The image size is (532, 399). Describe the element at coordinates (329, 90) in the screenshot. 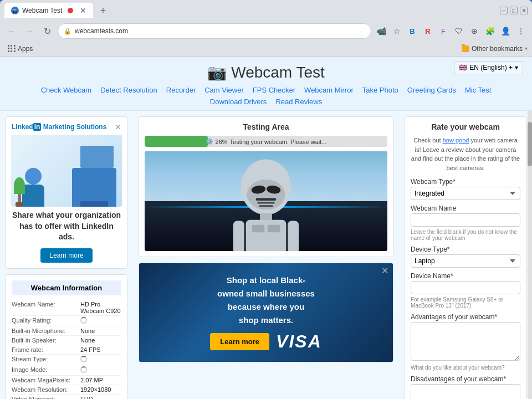

I see `nav-webcam-mirror: Webcam Mirror` at that location.